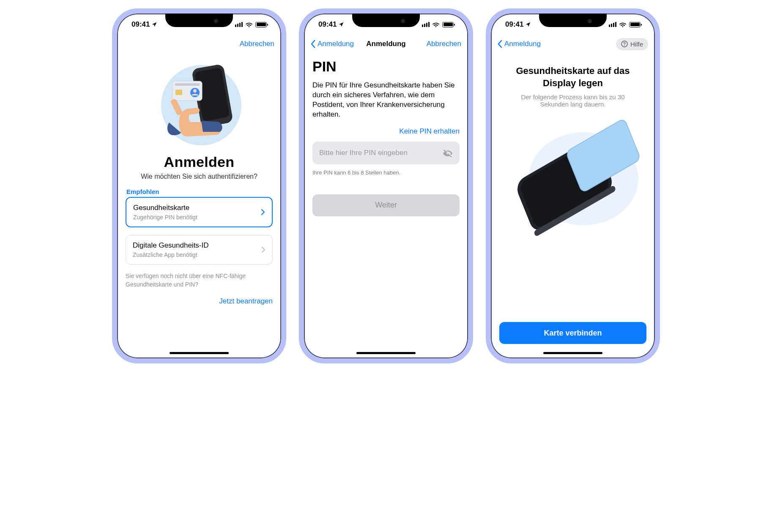 The height and width of the screenshot is (532, 772). Describe the element at coordinates (386, 131) in the screenshot. I see `no-pin-link: Keine PIN erhalten` at that location.